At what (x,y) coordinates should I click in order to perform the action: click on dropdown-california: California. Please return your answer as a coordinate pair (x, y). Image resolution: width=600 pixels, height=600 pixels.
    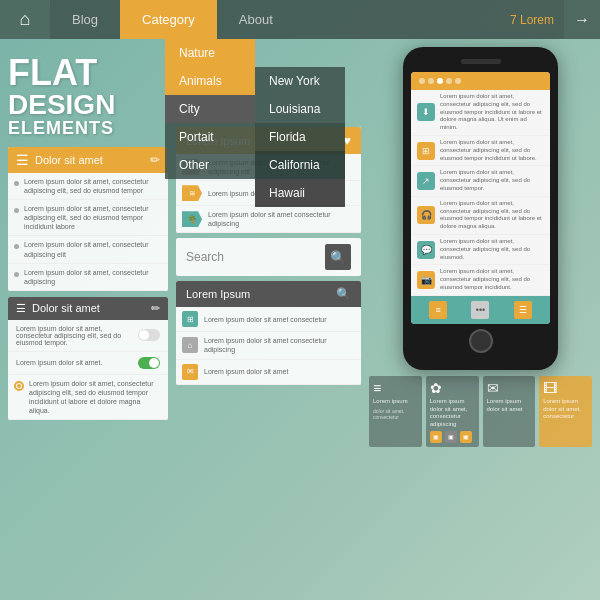
    Looking at the image, I should click on (300, 165).